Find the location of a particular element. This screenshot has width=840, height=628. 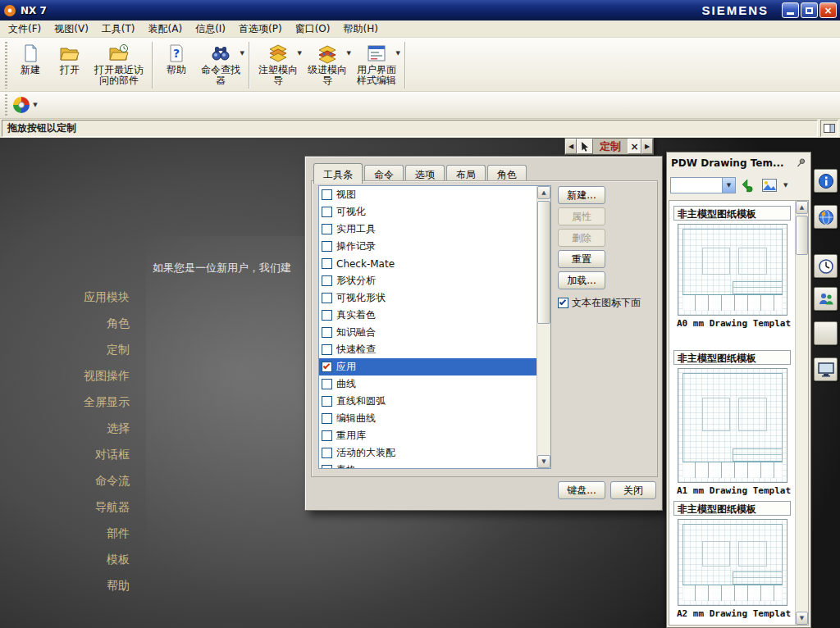

command-finder-button: ▼ 命令查找 器 is located at coordinates (221, 64).